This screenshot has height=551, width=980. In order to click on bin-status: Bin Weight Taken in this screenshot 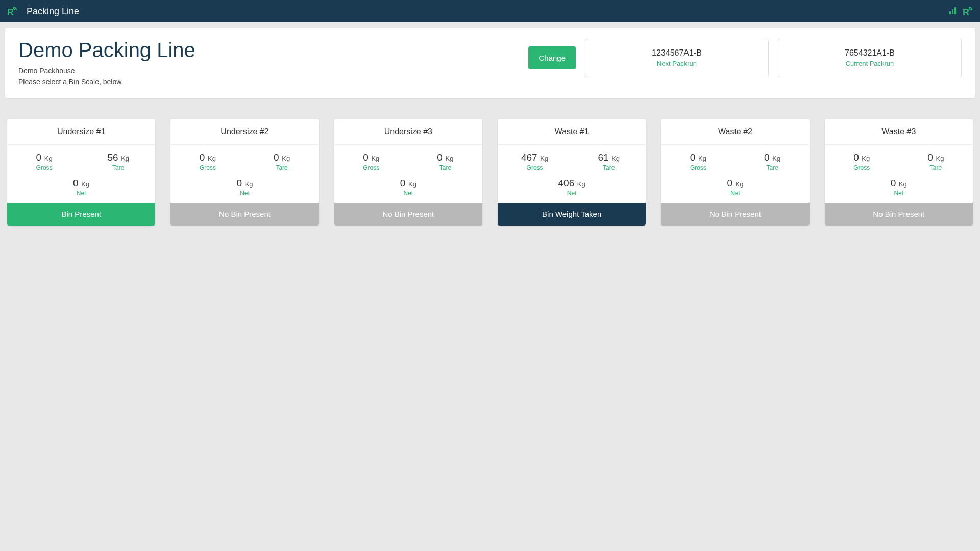, I will do `click(572, 214)`.